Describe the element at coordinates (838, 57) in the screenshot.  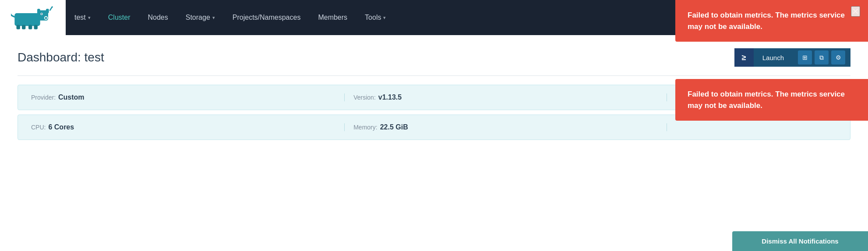
I see `settings-icon-button: ⚙` at that location.